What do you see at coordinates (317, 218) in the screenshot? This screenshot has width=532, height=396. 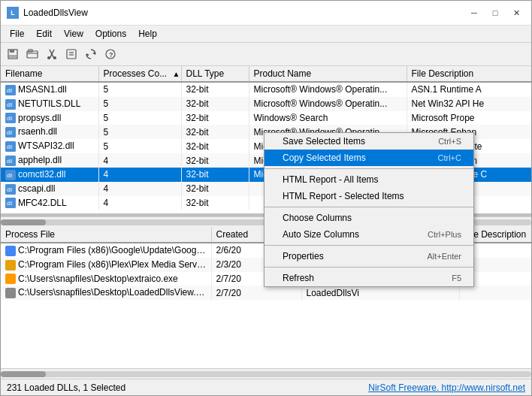 I see `ctx-item-label: Choose Columns` at bounding box center [317, 218].